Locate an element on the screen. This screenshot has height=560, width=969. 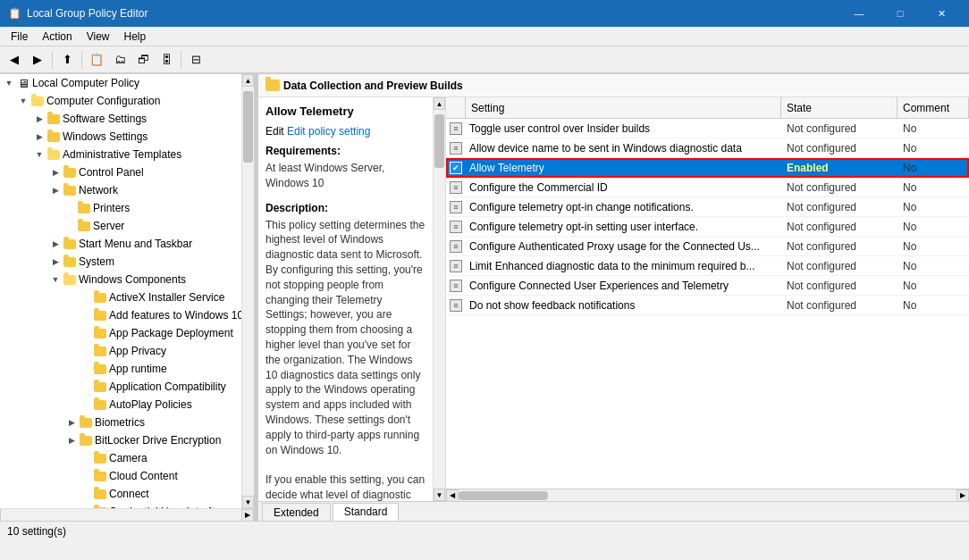
toolbar-new-window: 🗗 is located at coordinates (143, 60).